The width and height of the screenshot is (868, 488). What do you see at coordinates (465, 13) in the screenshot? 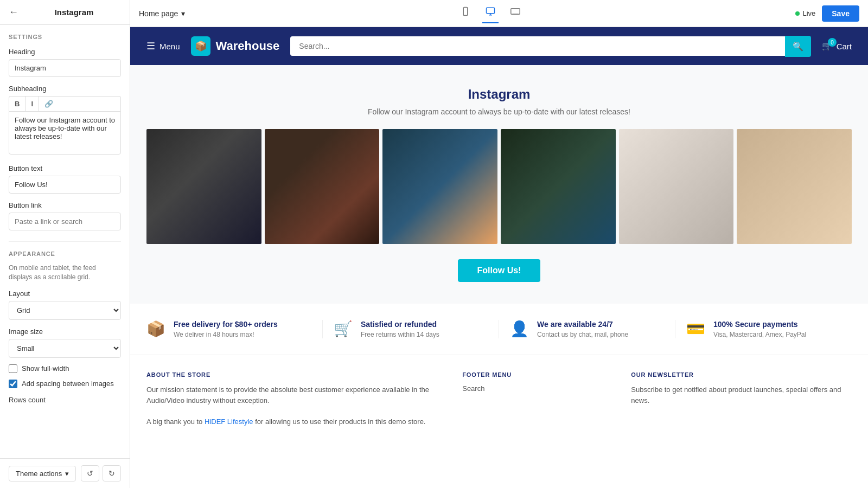
I see `mobile-view-button` at bounding box center [465, 13].